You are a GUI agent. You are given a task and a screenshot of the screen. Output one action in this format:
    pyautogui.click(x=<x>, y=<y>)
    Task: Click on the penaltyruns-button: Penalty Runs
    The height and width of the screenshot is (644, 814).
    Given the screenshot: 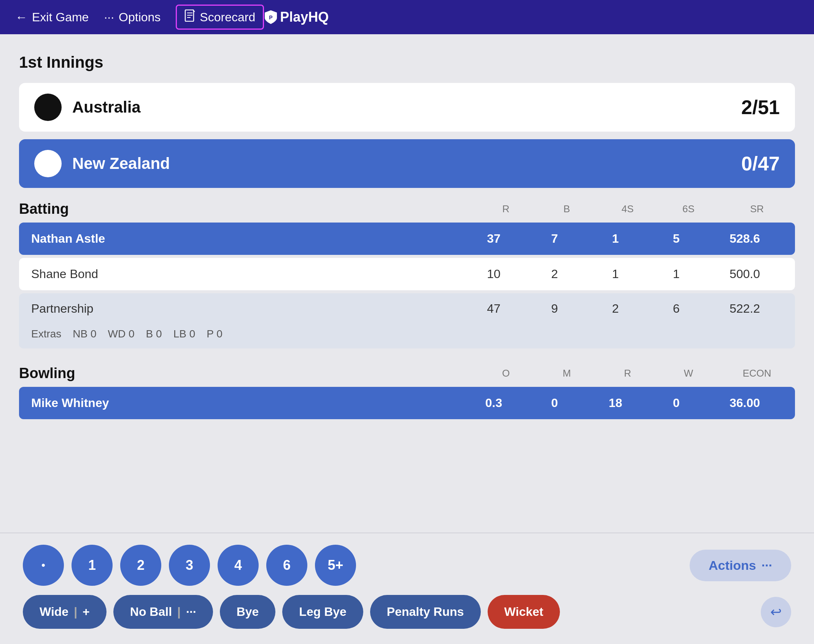 What is the action you would take?
    pyautogui.click(x=425, y=612)
    